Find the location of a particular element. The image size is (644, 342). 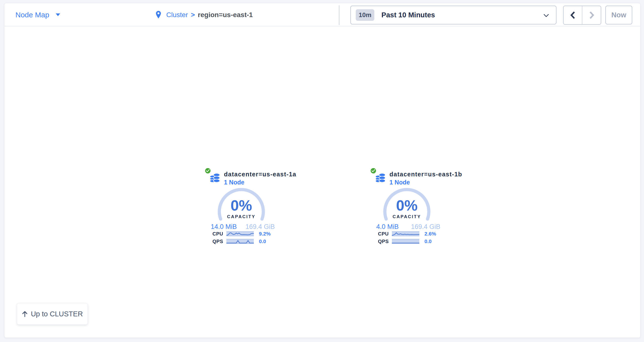

capacity-used: 14.0 MiB is located at coordinates (224, 227).